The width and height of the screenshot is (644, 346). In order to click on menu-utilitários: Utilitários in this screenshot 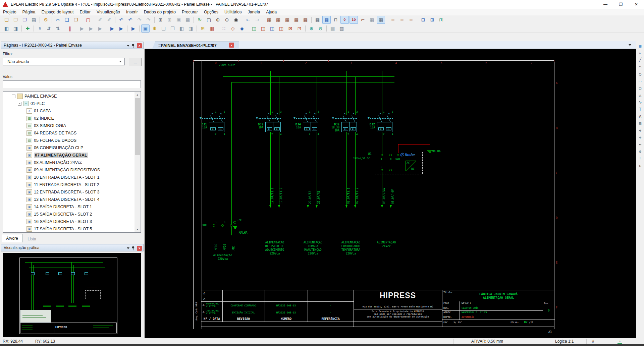, I will do `click(233, 12)`.